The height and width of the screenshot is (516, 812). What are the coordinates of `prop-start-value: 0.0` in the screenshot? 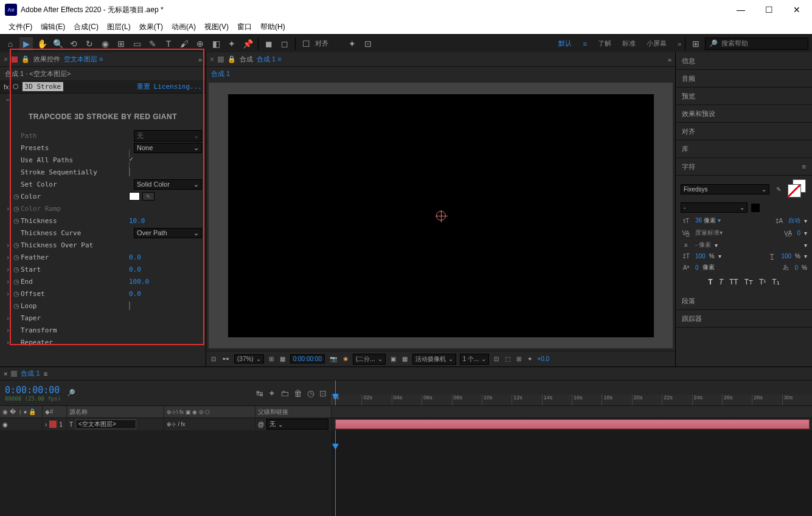 It's located at (165, 270).